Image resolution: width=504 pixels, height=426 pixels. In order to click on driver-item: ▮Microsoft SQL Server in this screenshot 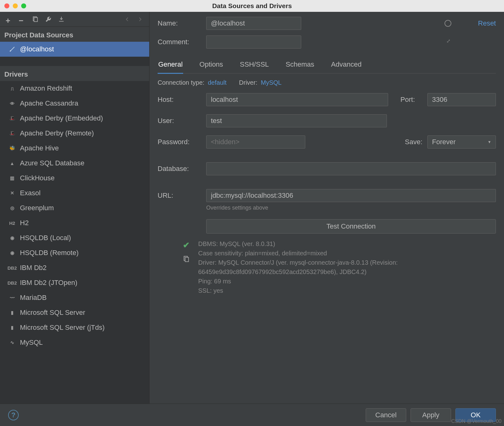, I will do `click(75, 313)`.